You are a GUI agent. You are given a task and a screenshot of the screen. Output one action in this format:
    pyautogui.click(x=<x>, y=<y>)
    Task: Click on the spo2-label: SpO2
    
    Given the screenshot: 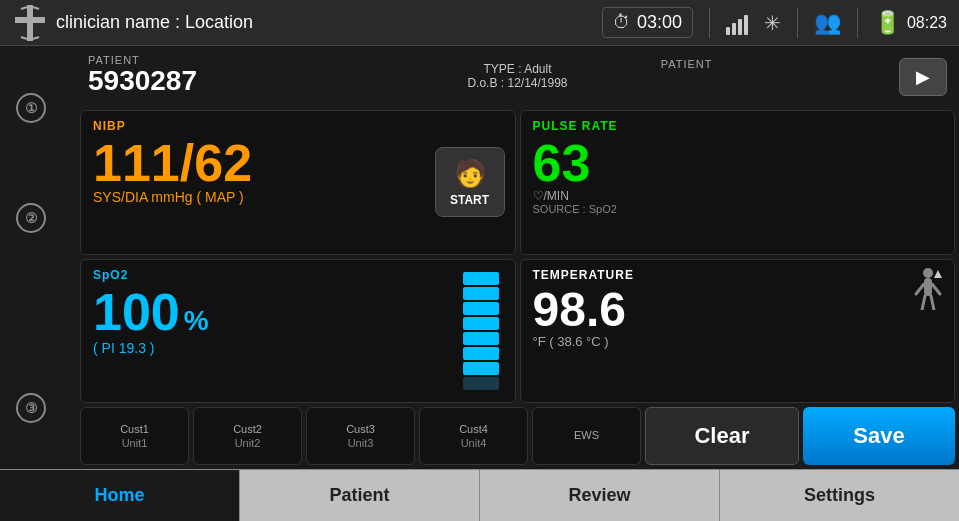 What is the action you would take?
    pyautogui.click(x=298, y=275)
    